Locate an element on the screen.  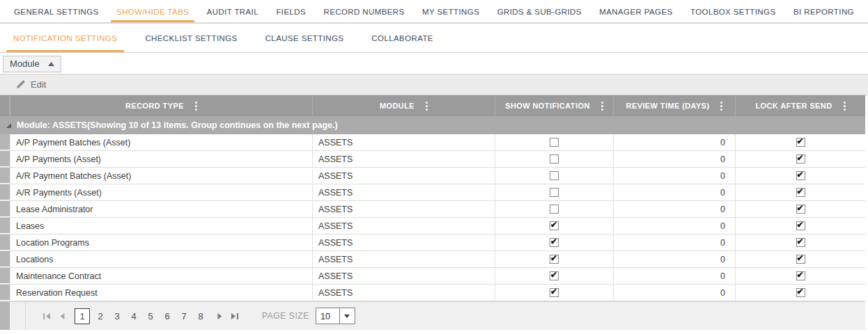
tab-fields: FIELDS is located at coordinates (291, 11).